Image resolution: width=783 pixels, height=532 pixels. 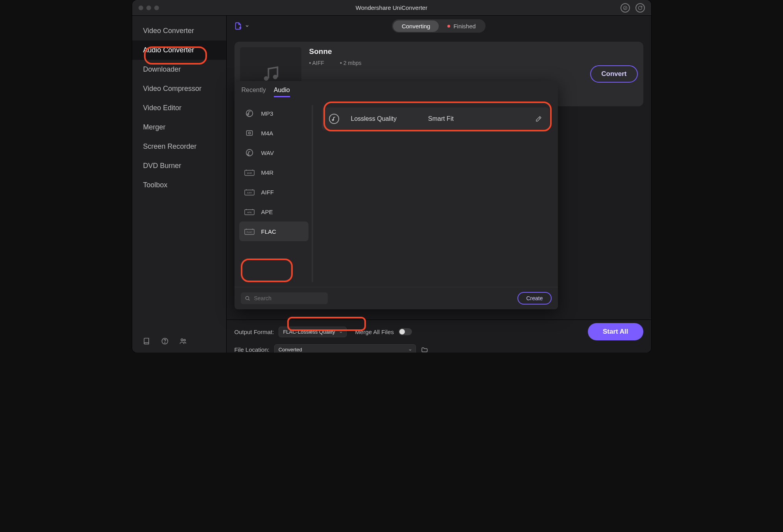 What do you see at coordinates (439, 26) in the screenshot?
I see `main-toolbar: Converting Finished` at bounding box center [439, 26].